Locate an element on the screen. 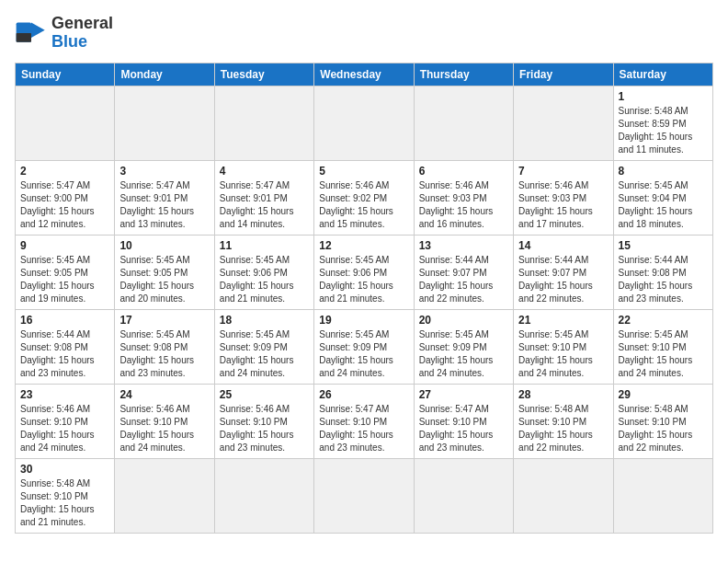 The image size is (728, 563). day-number: 9 is located at coordinates (64, 246).